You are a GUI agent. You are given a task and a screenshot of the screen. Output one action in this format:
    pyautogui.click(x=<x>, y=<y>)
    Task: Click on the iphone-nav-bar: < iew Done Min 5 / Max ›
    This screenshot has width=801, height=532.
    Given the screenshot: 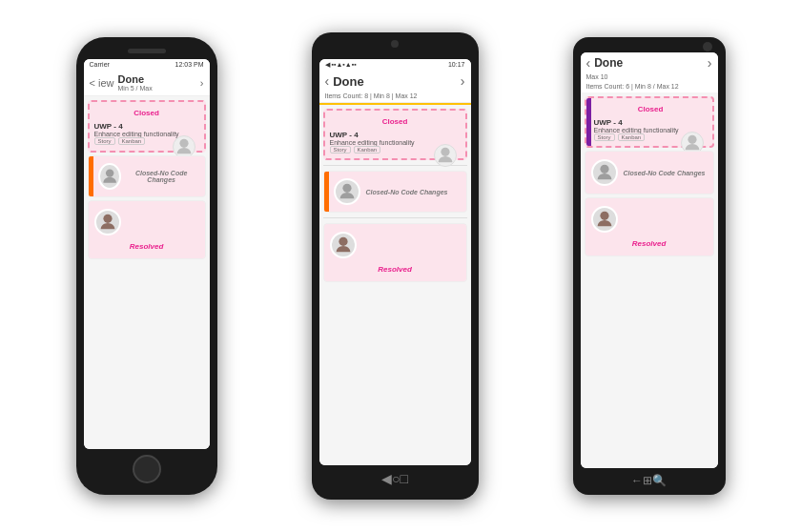 What is the action you would take?
    pyautogui.click(x=147, y=83)
    